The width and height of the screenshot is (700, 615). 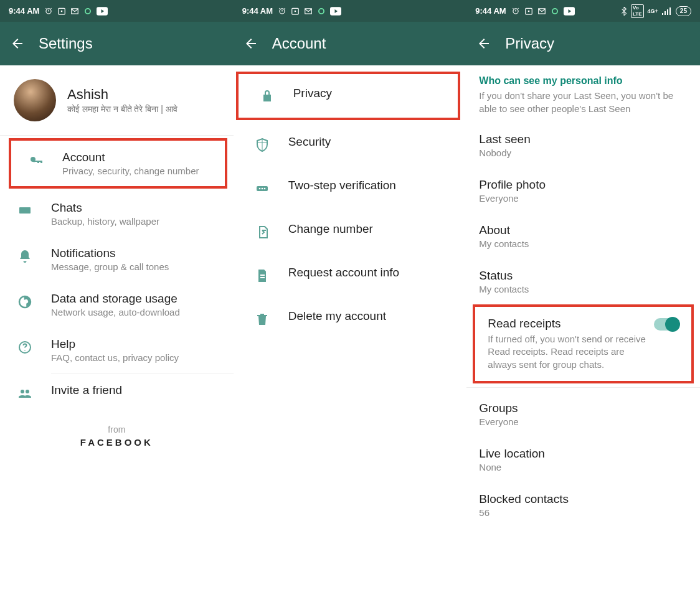 I want to click on data-icon, so click(x=25, y=302).